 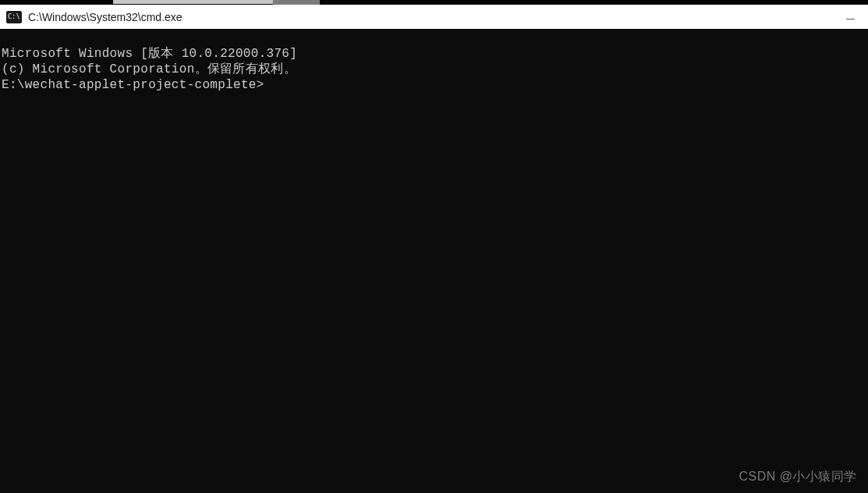 What do you see at coordinates (14, 17) in the screenshot?
I see `cmd-icon: C:\` at bounding box center [14, 17].